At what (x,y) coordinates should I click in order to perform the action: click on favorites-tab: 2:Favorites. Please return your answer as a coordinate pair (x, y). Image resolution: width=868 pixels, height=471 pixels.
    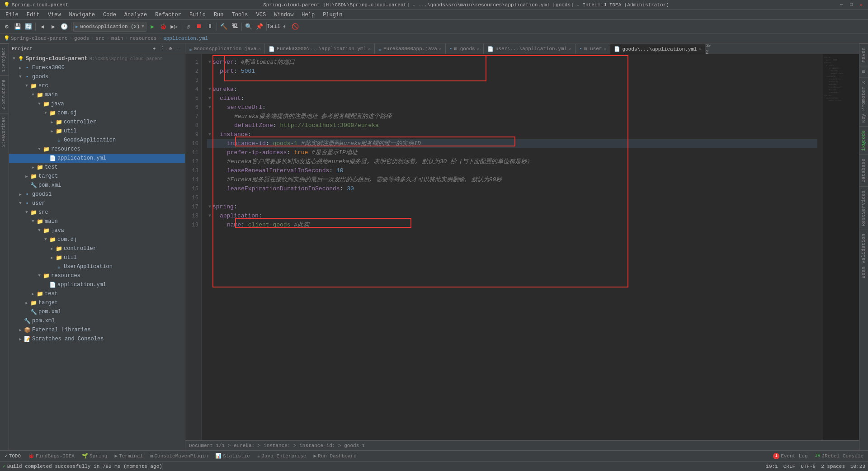
    Looking at the image, I should click on (5, 132).